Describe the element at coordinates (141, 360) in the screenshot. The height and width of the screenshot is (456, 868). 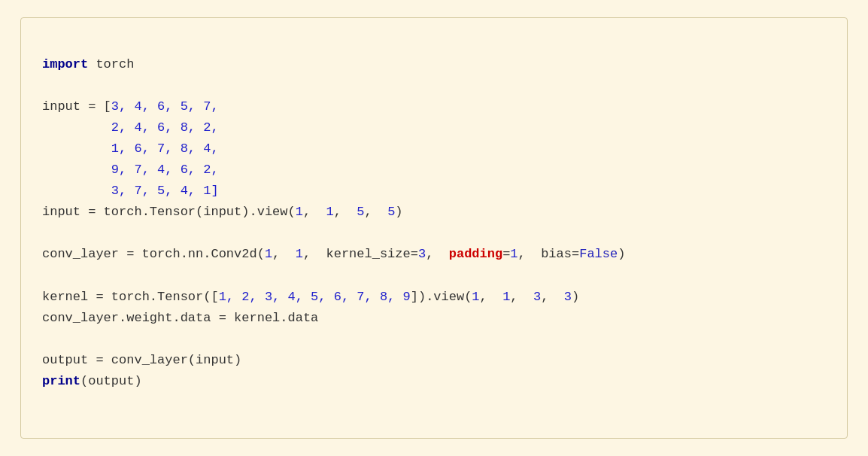
I see `line-output: output = conv_layer(input)` at that location.